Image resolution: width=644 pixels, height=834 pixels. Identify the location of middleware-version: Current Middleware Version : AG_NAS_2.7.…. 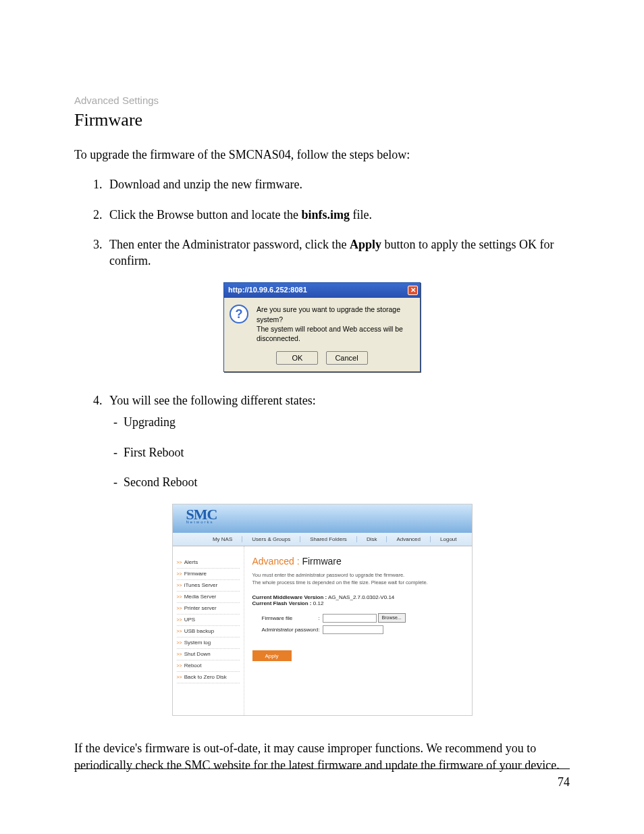
(358, 597).